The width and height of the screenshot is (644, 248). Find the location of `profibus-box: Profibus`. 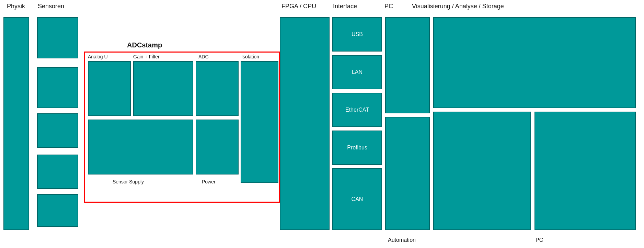

profibus-box: Profibus is located at coordinates (357, 148).